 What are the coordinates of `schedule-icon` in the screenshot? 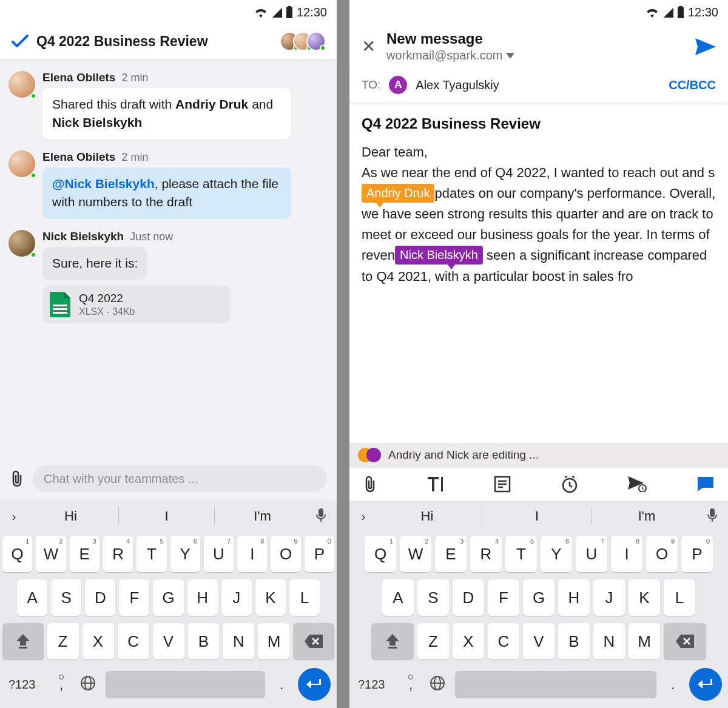 It's located at (570, 484).